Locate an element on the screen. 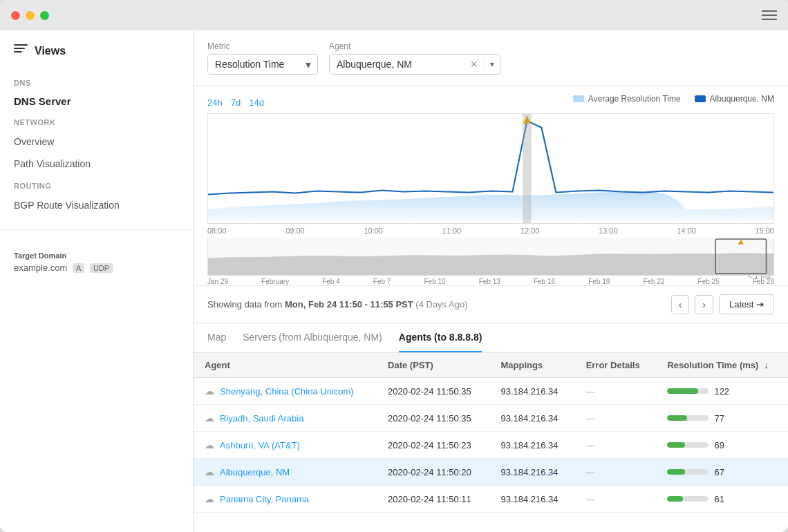 The image size is (788, 532). cell-agent-0: ☁ Shenyang, China (China Unicom) is located at coordinates (285, 391).